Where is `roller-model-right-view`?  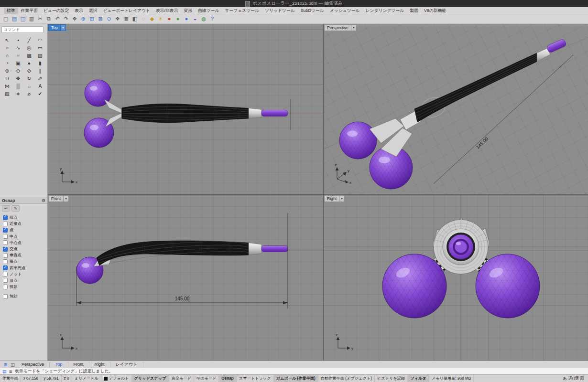 roller-model-right-view is located at coordinates (461, 268).